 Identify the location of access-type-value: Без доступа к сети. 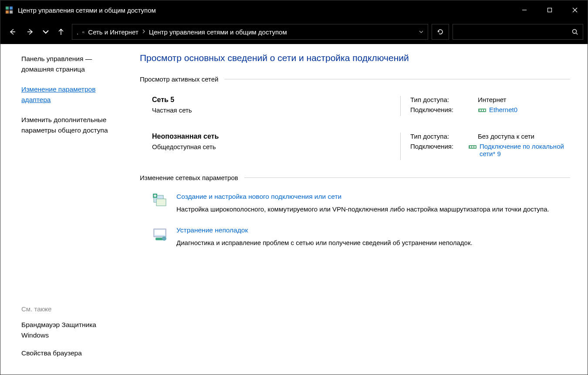
(506, 136).